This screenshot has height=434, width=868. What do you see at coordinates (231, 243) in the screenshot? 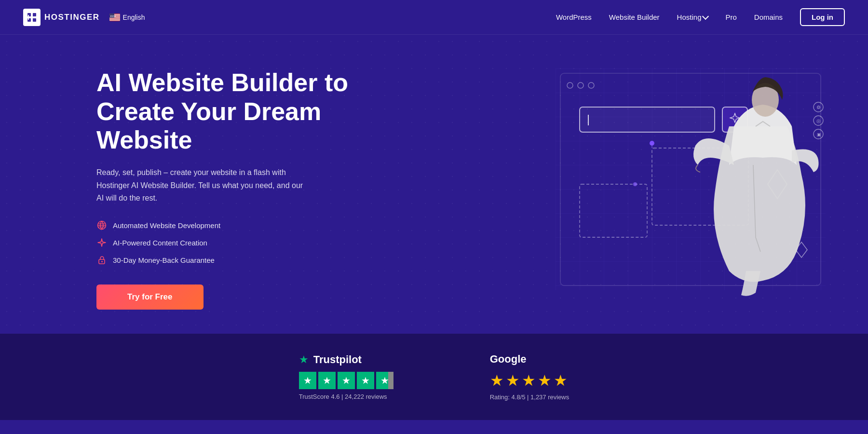
I see `feature-ai-content: AI-Powered Content Creation` at bounding box center [231, 243].